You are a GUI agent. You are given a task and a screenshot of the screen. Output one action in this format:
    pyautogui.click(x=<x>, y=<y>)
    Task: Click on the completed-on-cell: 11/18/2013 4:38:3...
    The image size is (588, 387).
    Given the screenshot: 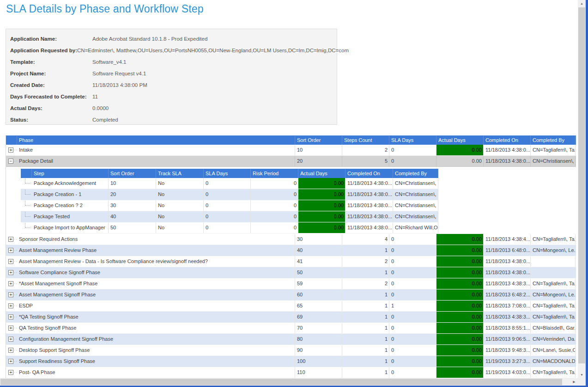 What is the action you would take?
    pyautogui.click(x=507, y=284)
    